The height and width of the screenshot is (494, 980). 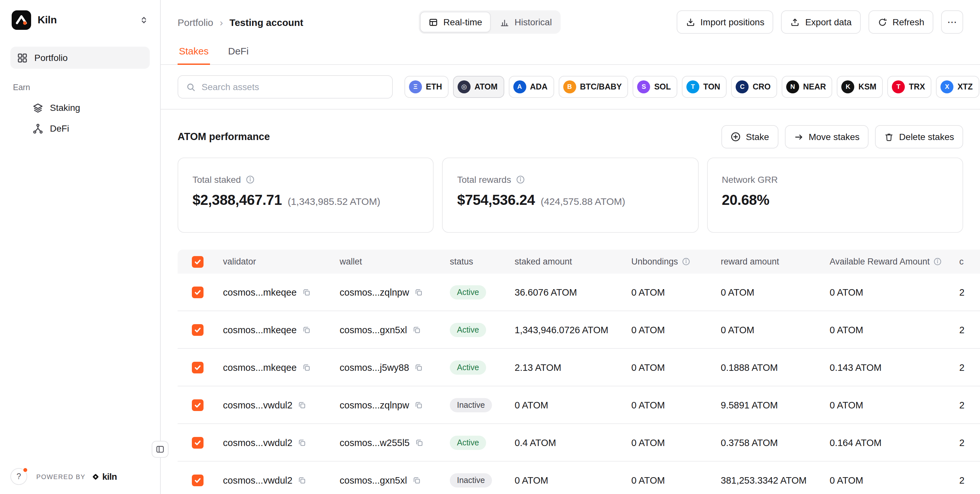 I want to click on column-header: reward amount, so click(x=775, y=262).